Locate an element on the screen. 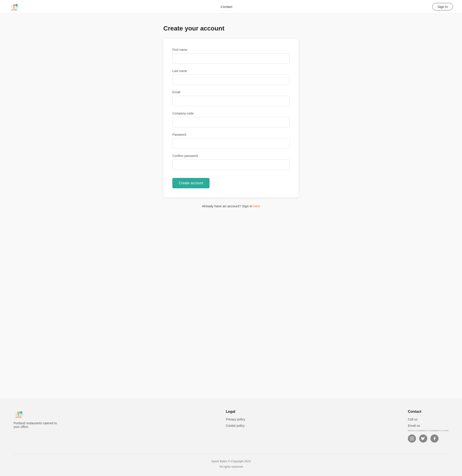 This screenshot has height=476, width=462. last-name-input is located at coordinates (231, 80).